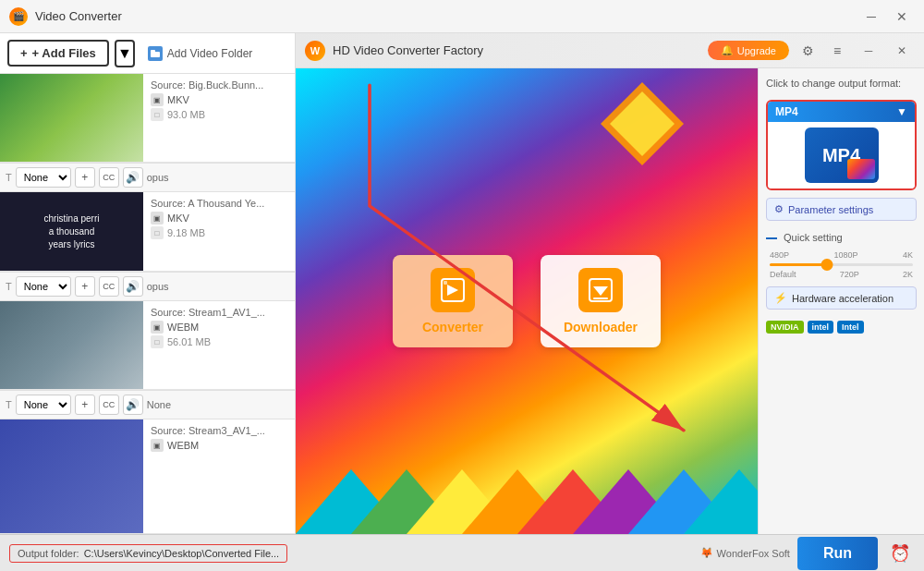 The height and width of the screenshot is (571, 924). Describe the element at coordinates (601, 290) in the screenshot. I see `downloader-icon` at that location.